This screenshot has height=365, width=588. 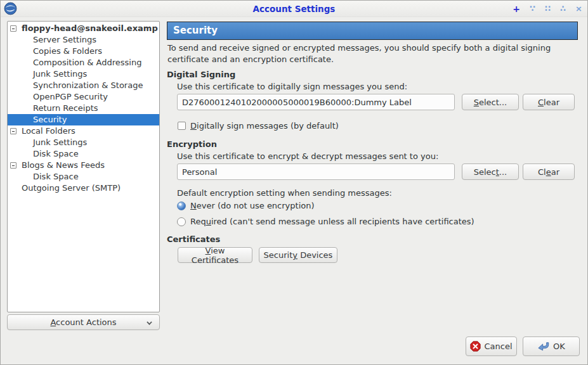 I want to click on tree-item-sync-storage: Synchronization & Storage, so click(x=84, y=86).